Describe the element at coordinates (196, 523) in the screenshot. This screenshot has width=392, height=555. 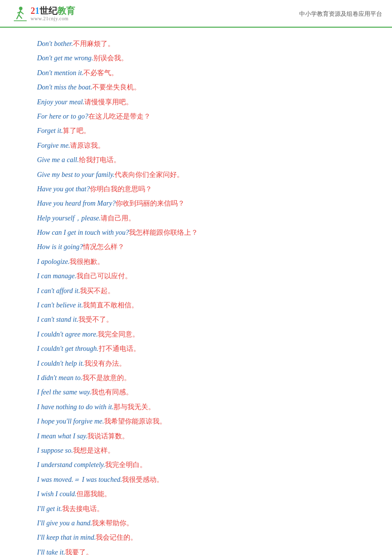
I see `phrase-item: I'll give you a hand.我来帮助你。` at that location.